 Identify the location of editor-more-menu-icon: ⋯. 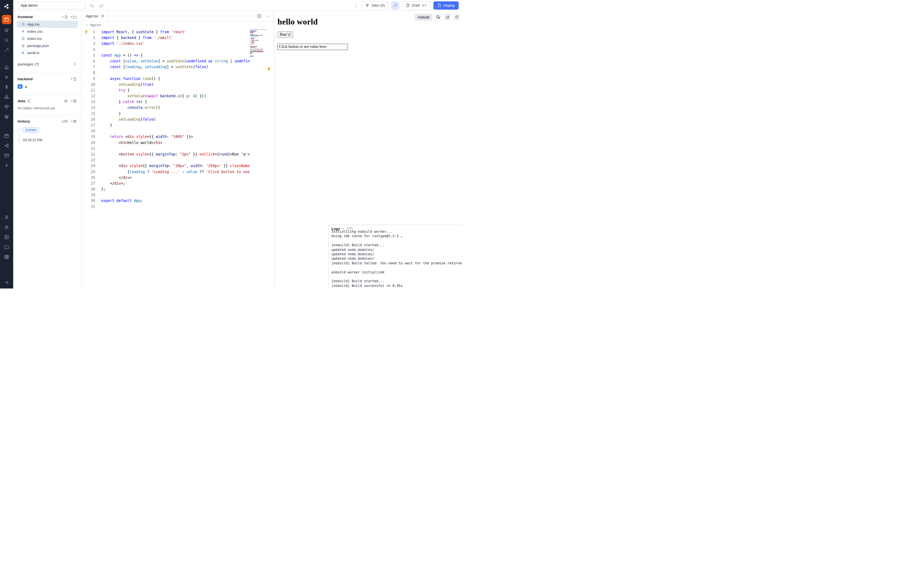
(268, 16).